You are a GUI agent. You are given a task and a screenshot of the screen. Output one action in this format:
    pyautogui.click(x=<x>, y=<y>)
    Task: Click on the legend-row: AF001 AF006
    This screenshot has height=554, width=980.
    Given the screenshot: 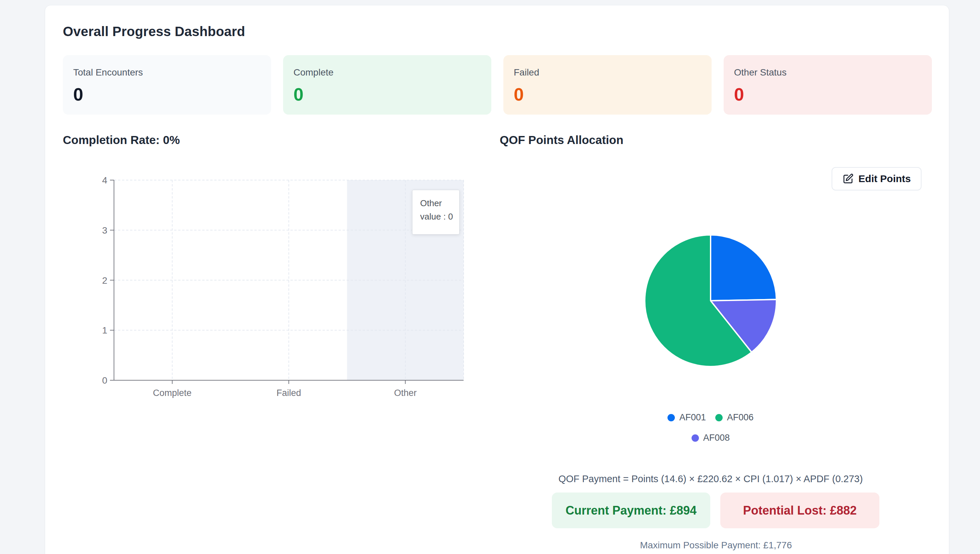 What is the action you would take?
    pyautogui.click(x=711, y=418)
    